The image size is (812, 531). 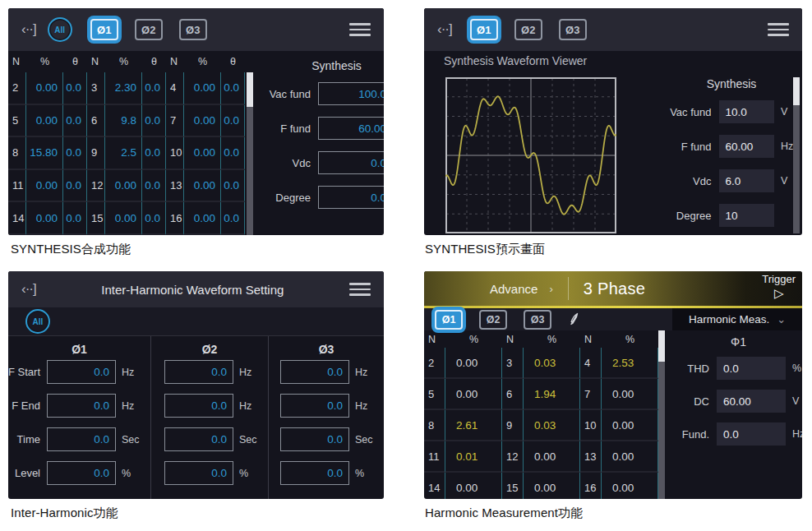 What do you see at coordinates (209, 418) in the screenshot?
I see `phase-column-2: Ø20.0Hz0.0Hz0.0Sec0.0%` at bounding box center [209, 418].